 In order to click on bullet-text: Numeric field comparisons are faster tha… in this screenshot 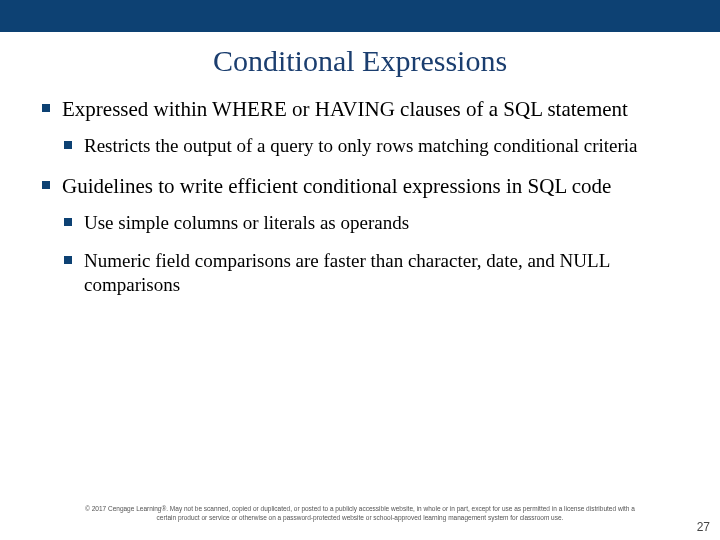, I will do `click(347, 272)`.